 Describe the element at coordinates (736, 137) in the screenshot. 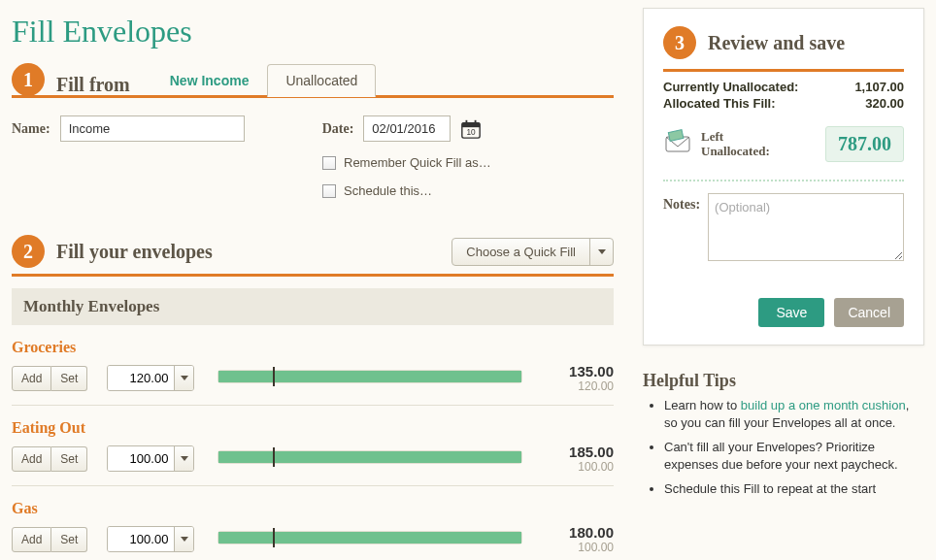

I see `left-unallocated-label-1: Left` at that location.